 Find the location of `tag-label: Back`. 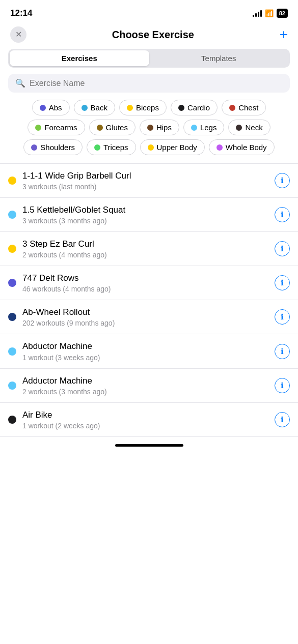

tag-label: Back is located at coordinates (99, 108).